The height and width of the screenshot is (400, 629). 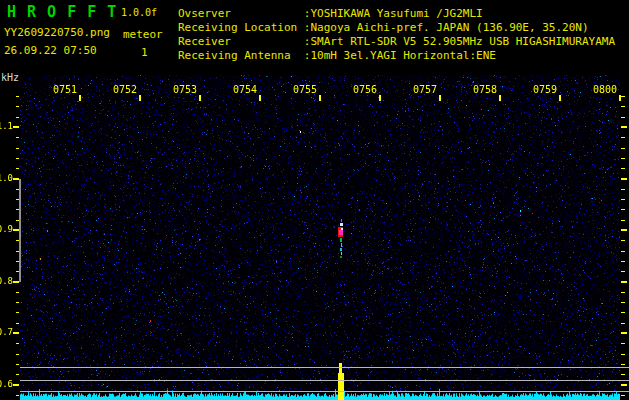 I want to click on app-title: H R O F F T, so click(x=62, y=12).